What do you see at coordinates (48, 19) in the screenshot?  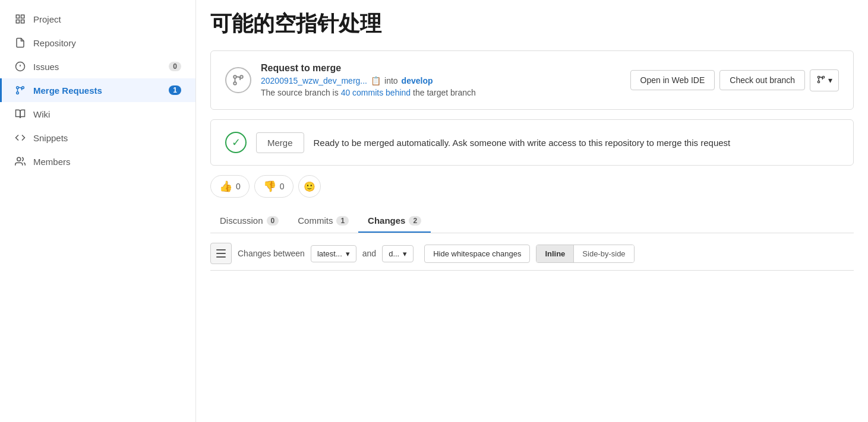 I see `sidebar-label-project: Project` at bounding box center [48, 19].